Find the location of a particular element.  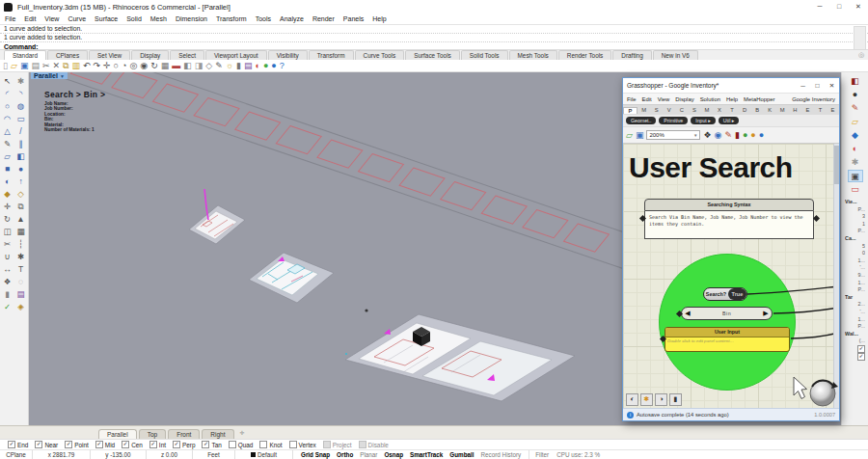

viewport-layout-icon: ▦ is located at coordinates (166, 66).